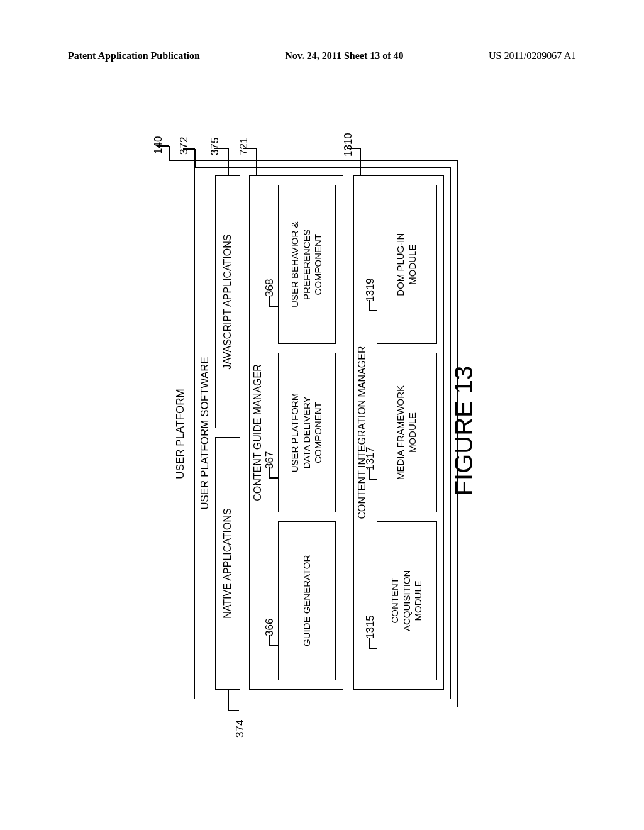 The height and width of the screenshot is (830, 644). What do you see at coordinates (370, 474) in the screenshot?
I see `leader-1317-h` at bounding box center [370, 474].